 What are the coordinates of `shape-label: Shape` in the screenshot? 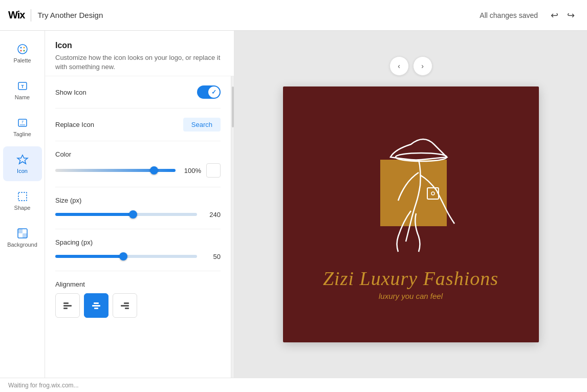 It's located at (23, 208).